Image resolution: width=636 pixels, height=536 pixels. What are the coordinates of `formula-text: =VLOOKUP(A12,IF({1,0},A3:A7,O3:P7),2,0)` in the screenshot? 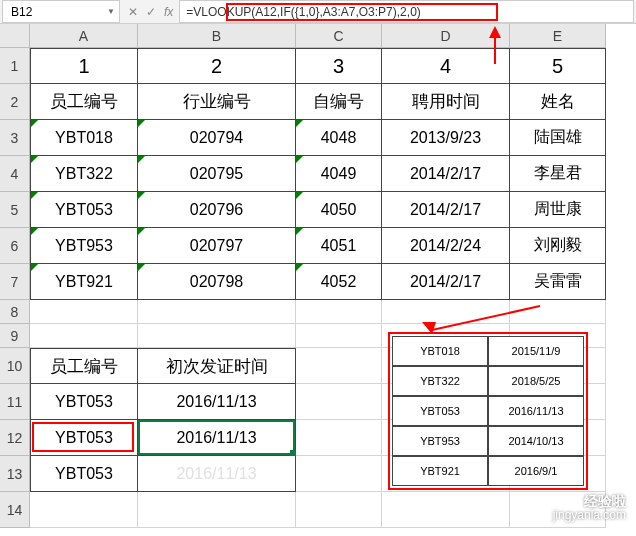 It's located at (303, 12).